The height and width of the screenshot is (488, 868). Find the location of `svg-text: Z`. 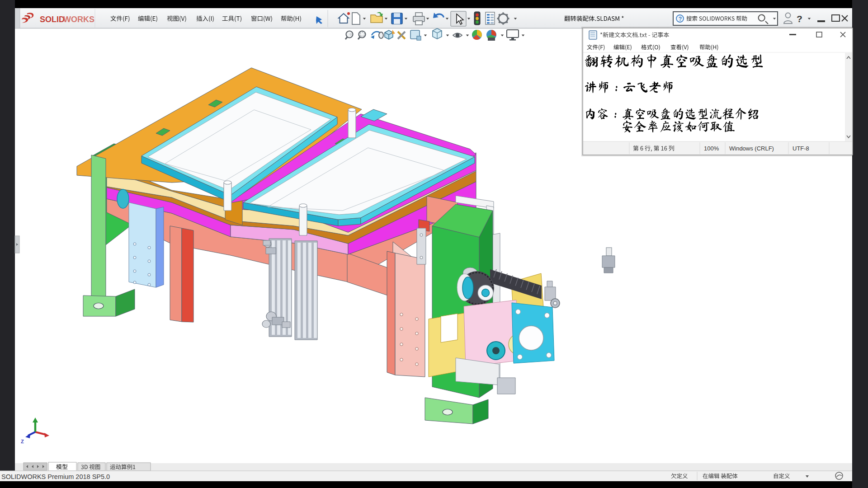

svg-text: Z is located at coordinates (23, 441).